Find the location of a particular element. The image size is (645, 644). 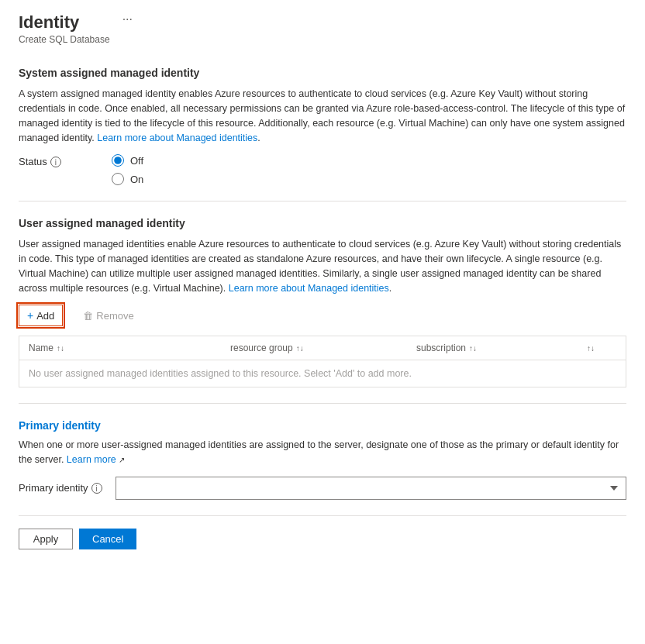

status-info-icon: i is located at coordinates (56, 162).